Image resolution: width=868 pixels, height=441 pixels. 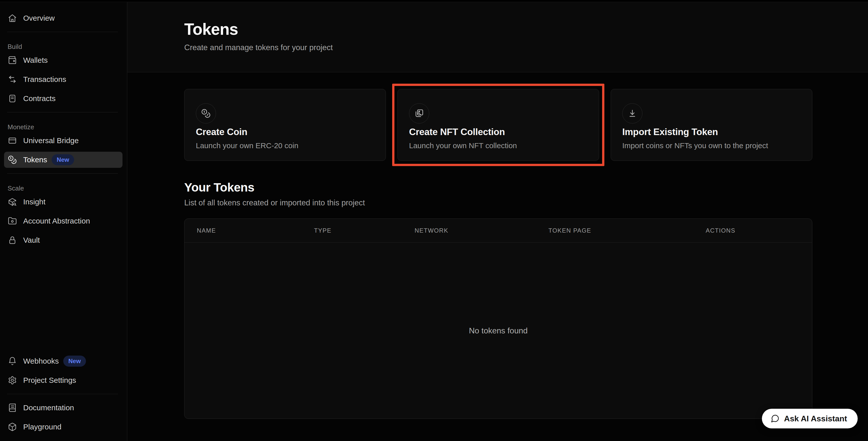 What do you see at coordinates (753, 230) in the screenshot?
I see `column-header-actions: ACTIONS` at bounding box center [753, 230].